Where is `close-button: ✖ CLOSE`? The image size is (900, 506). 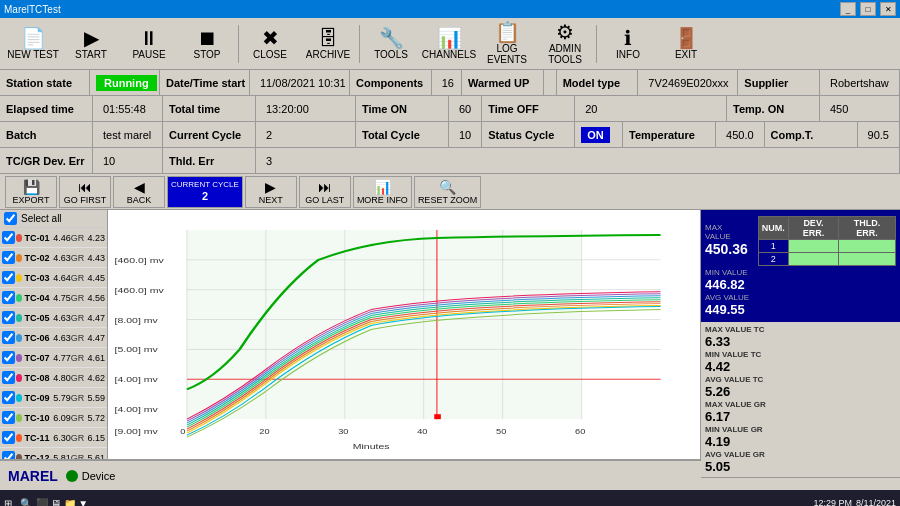
close-button: ✖ CLOSE is located at coordinates (270, 44).